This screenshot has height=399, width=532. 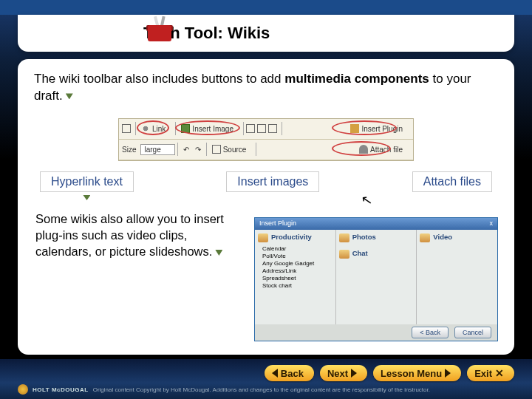 I want to click on list-item: Any Google Gadget, so click(x=297, y=264).